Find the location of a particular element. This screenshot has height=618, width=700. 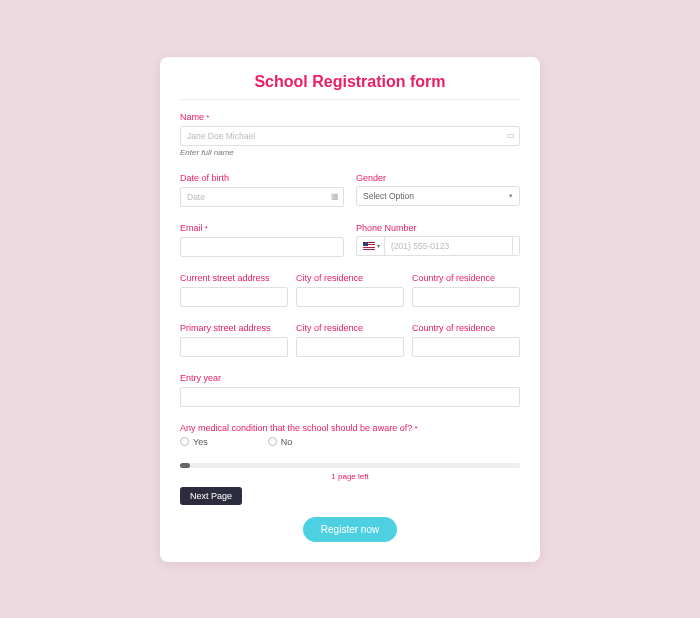

country-chevron-icon: ▾ is located at coordinates (378, 246).